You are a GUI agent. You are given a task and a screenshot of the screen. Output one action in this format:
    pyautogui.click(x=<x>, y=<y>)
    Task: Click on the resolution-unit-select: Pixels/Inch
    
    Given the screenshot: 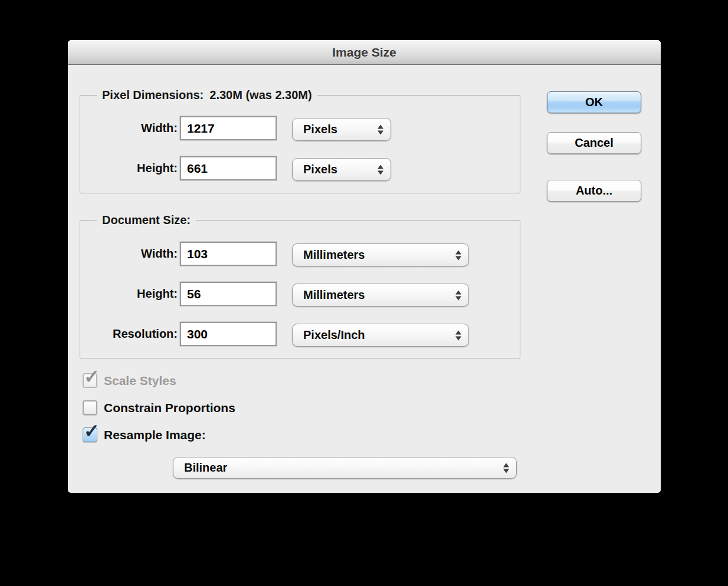 What is the action you would take?
    pyautogui.click(x=381, y=335)
    